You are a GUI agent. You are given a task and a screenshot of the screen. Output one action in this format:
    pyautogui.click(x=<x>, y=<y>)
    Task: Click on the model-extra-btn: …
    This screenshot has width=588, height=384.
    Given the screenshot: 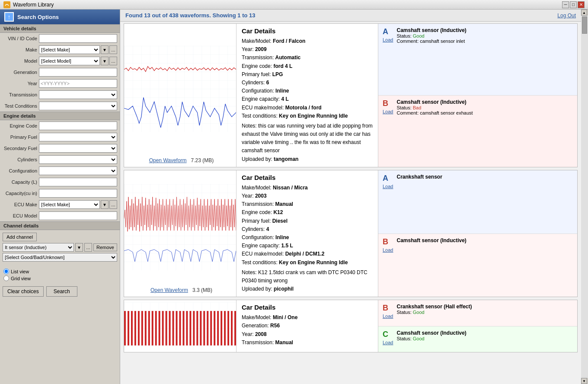 What is the action you would take?
    pyautogui.click(x=113, y=61)
    